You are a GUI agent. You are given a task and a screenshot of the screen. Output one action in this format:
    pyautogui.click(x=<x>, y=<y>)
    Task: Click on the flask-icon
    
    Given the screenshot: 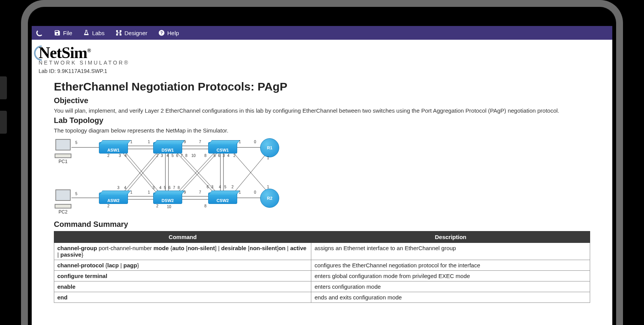 What is the action you would take?
    pyautogui.click(x=86, y=33)
    